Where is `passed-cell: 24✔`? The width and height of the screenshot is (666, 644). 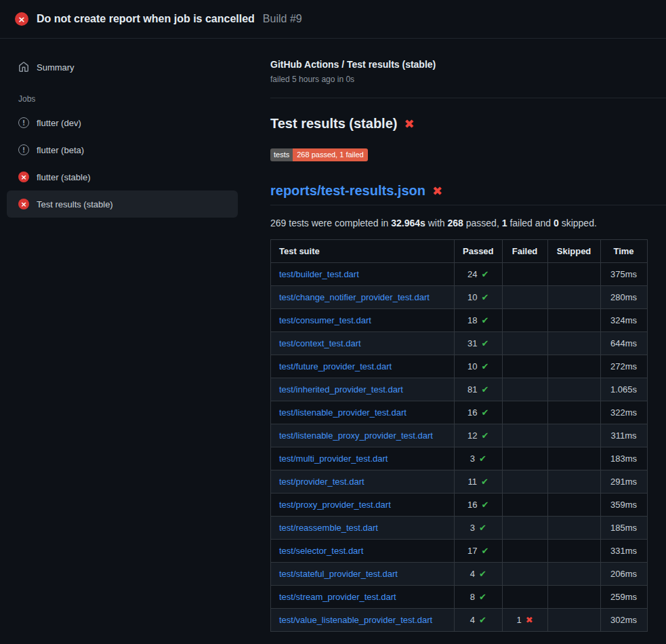
passed-cell: 24✔ is located at coordinates (478, 275).